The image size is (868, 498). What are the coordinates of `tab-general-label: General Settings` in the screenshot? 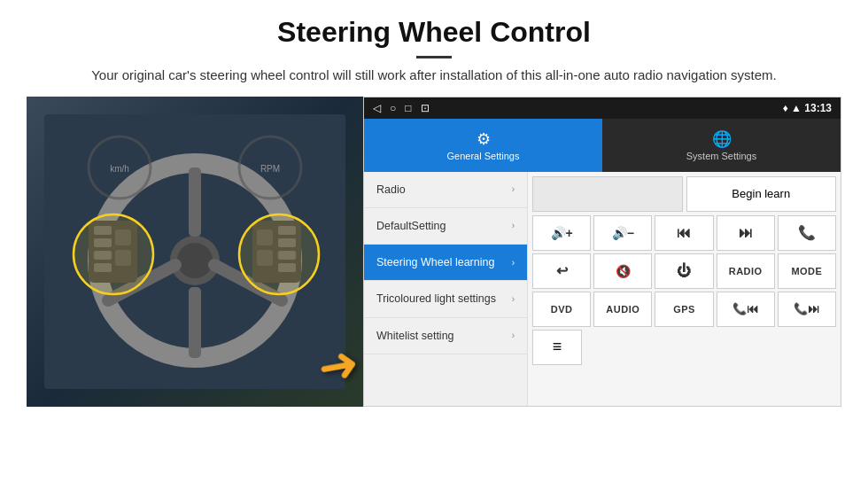 It's located at (484, 156).